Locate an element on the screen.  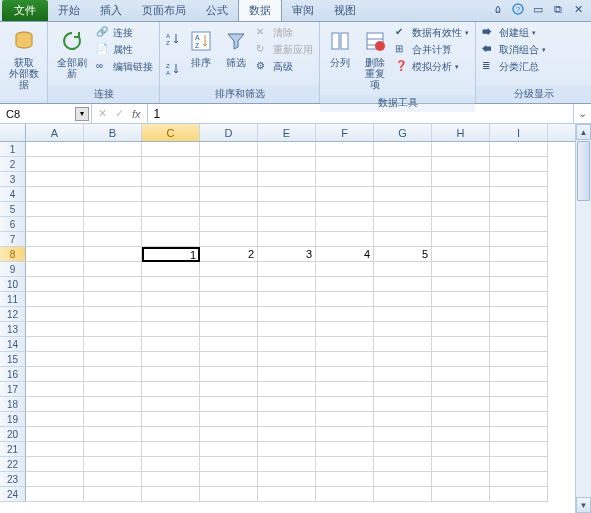
cell-D12 is located at coordinates (229, 314).